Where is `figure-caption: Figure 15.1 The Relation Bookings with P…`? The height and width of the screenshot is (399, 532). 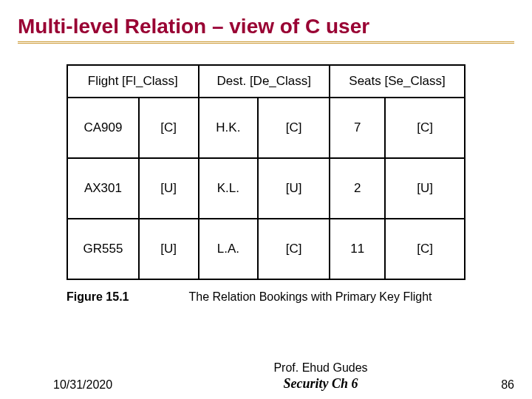 figure-caption: Figure 15.1 The Relation Bookings with P… is located at coordinates (266, 297).